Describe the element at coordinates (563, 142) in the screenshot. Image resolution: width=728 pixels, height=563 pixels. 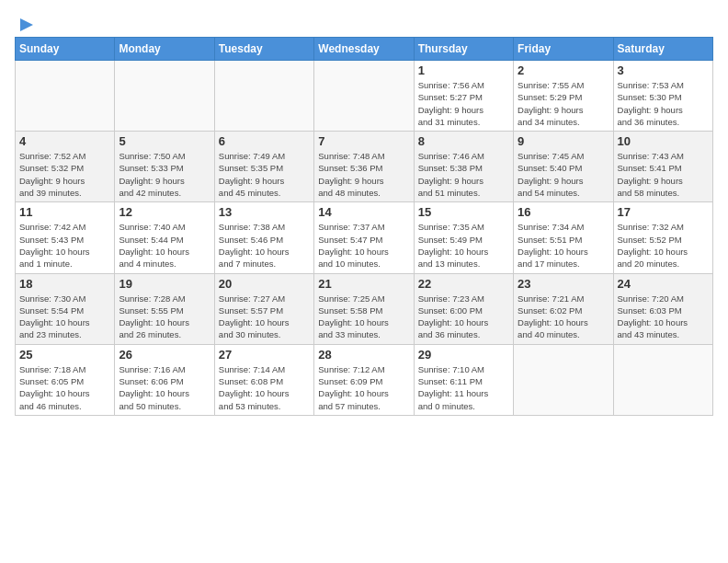
I see `day-number: 9` at that location.